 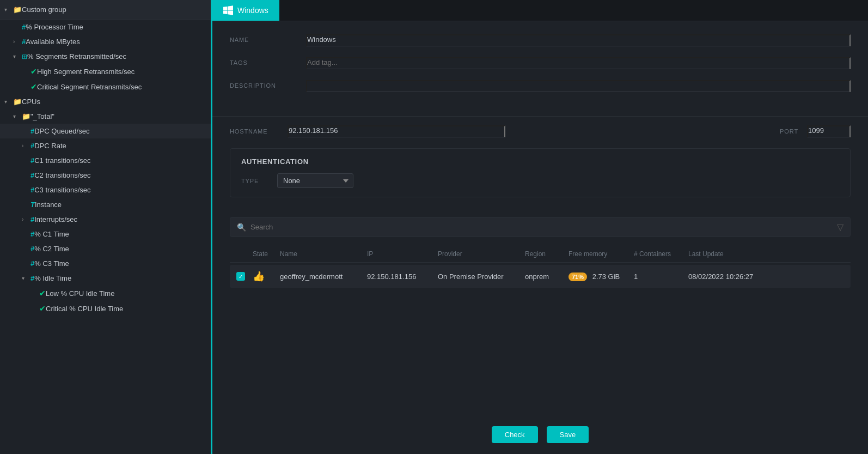 I want to click on row-name: geoffrey_mcdermott, so click(x=323, y=277).